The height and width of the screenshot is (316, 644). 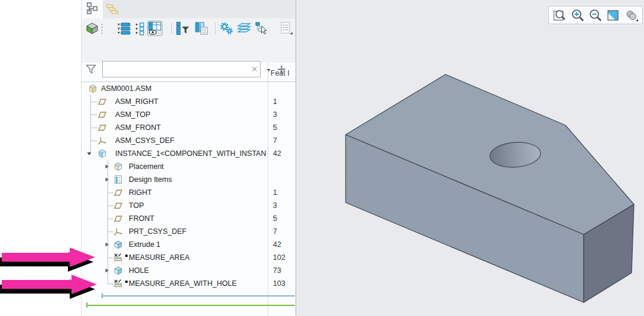 I want to click on tree-row: ASM_RIGHT1, so click(x=188, y=102).